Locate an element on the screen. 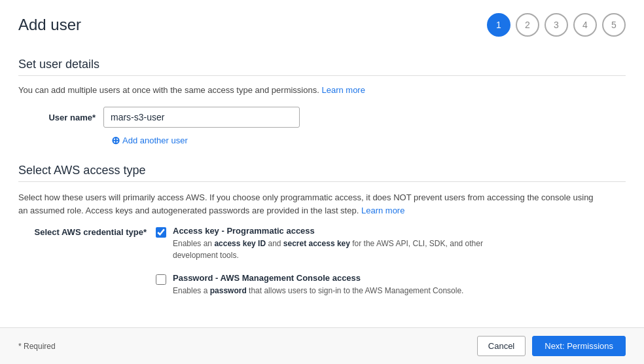 The width and height of the screenshot is (644, 364). plus-icon: ⊕ is located at coordinates (115, 140).